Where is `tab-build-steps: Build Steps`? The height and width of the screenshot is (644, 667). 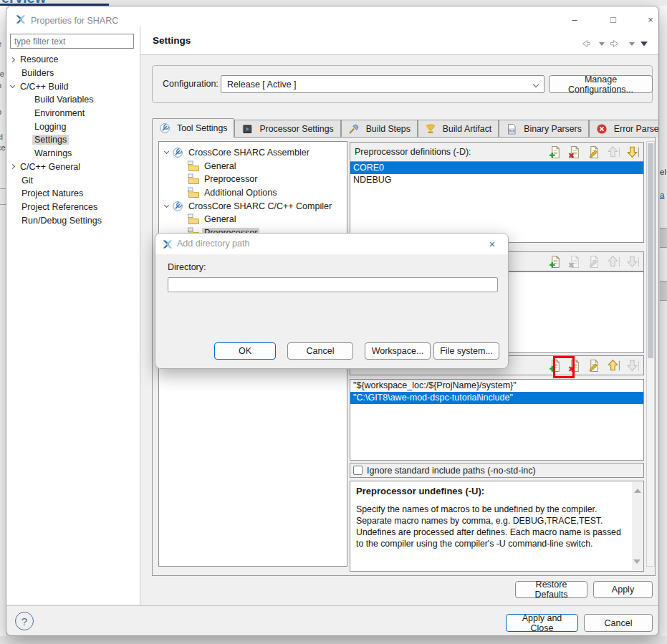 tab-build-steps: Build Steps is located at coordinates (380, 129).